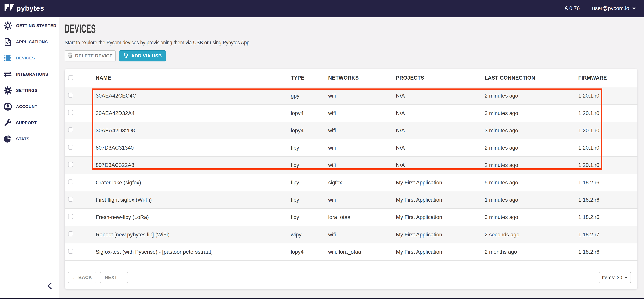  What do you see at coordinates (94, 56) in the screenshot?
I see `delete-device-label: DELETE DEVICE` at bounding box center [94, 56].